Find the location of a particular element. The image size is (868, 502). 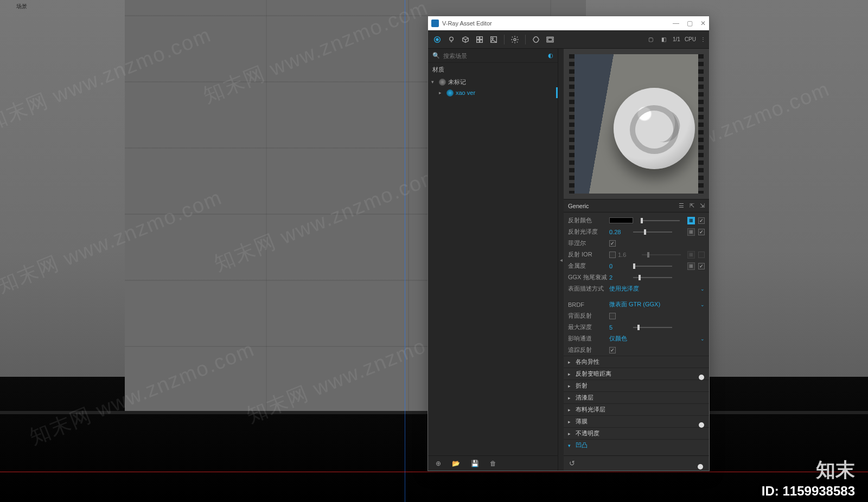

reflect-color-map-toggle is located at coordinates (701, 221).